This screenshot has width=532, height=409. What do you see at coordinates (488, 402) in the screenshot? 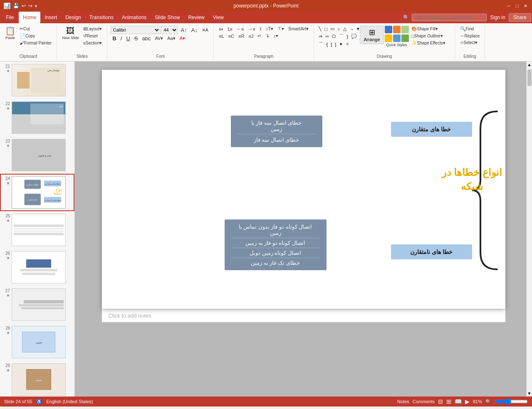
I see `zoom-icon: 🔍` at bounding box center [488, 402].